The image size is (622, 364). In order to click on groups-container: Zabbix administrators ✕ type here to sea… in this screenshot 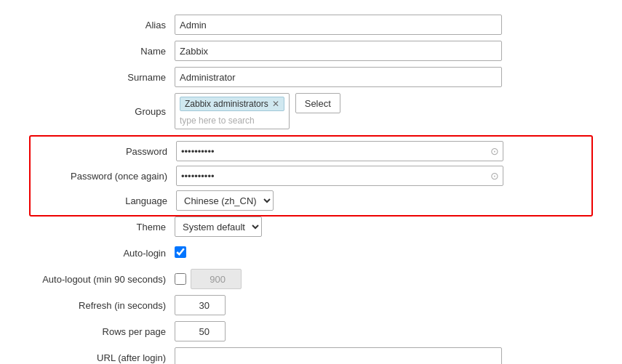, I will do `click(258, 111)`.